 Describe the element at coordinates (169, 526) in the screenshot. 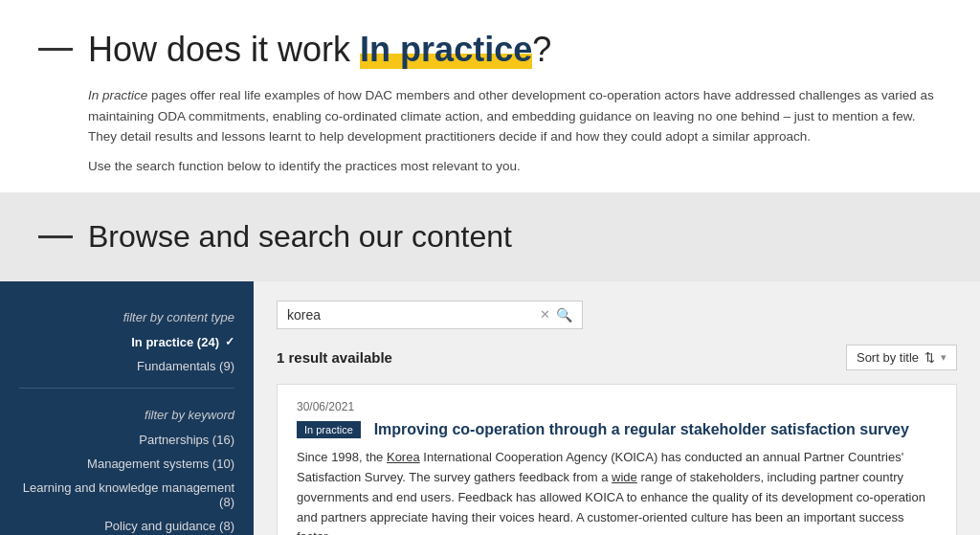

I see `sidebar-item-policy-guidance-label: Policy and guidance (8)` at that location.